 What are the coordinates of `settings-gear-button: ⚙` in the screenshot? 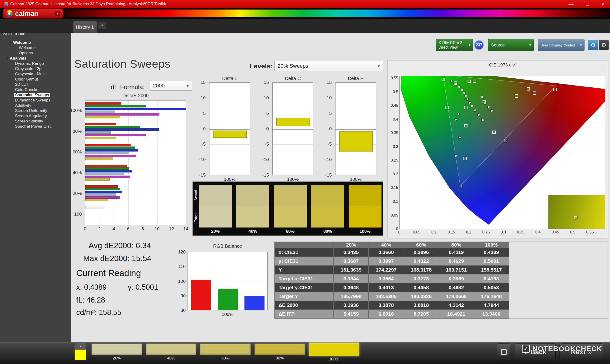 It's located at (593, 45).